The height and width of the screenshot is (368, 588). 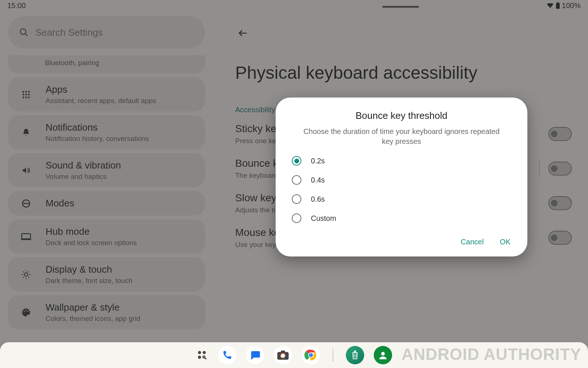 What do you see at coordinates (323, 219) in the screenshot?
I see `radio-label: Custom` at bounding box center [323, 219].